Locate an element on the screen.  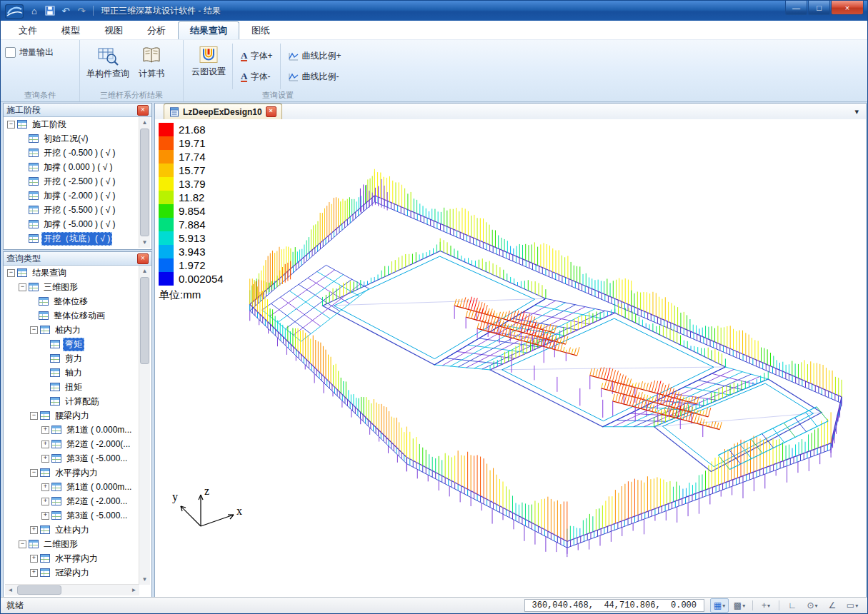
font-minus-button: A 字体- is located at coordinates (256, 77).